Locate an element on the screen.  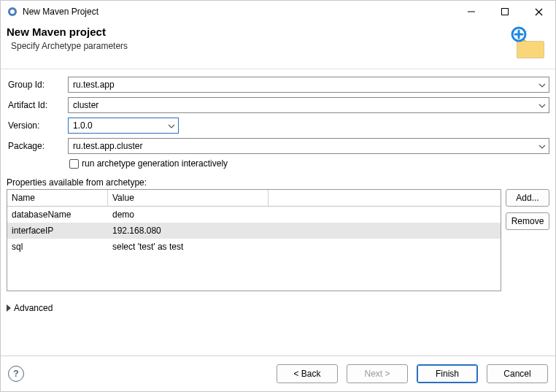
advanced-label: Advanced is located at coordinates (34, 308).